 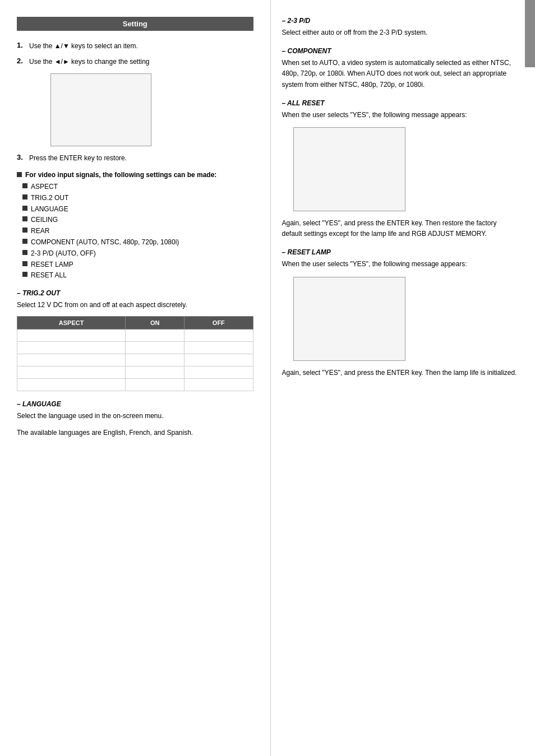 What do you see at coordinates (25, 275) in the screenshot?
I see `bullet-icon-reset-all` at bounding box center [25, 275].